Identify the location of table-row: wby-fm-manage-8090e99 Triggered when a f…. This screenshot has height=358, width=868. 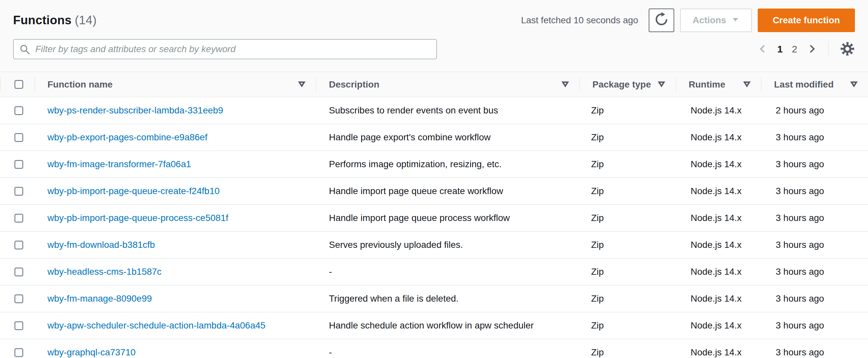
(434, 299).